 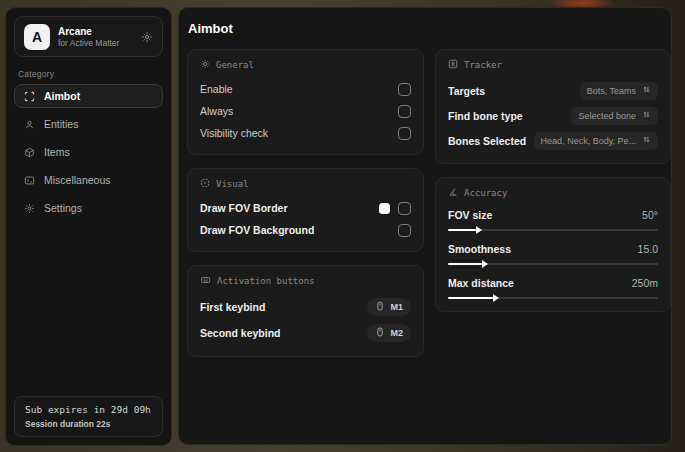 I want to click on sidebar-item-miscellaneous: Miscellaneous, so click(x=88, y=180).